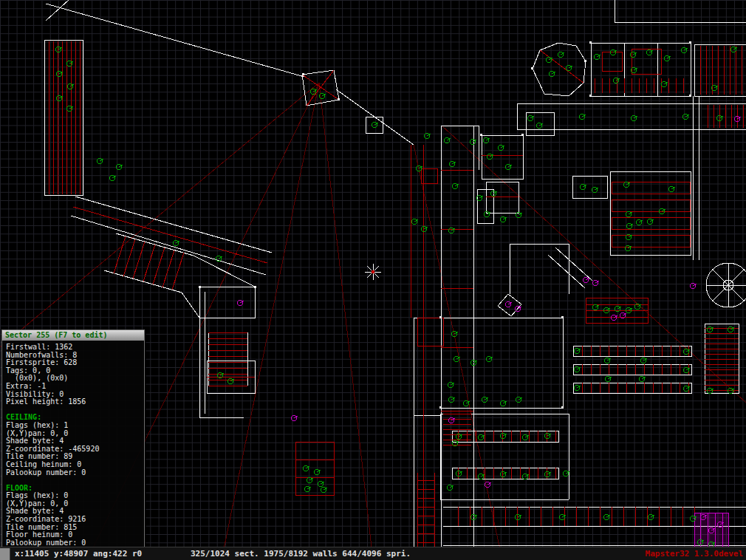 This screenshot has height=560, width=746. Describe the element at coordinates (73, 426) in the screenshot. I see `ceiling-flags-line: Flags (hex): 1` at that location.